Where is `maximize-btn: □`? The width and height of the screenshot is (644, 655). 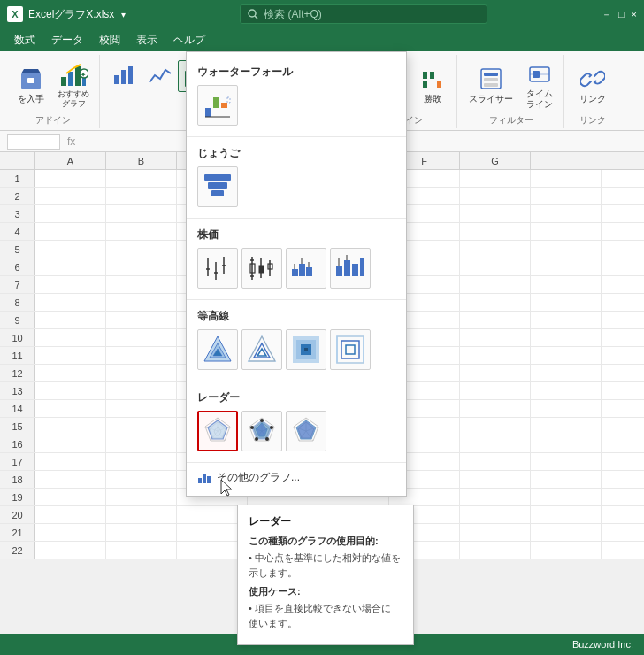 maximize-btn: □ is located at coordinates (621, 14).